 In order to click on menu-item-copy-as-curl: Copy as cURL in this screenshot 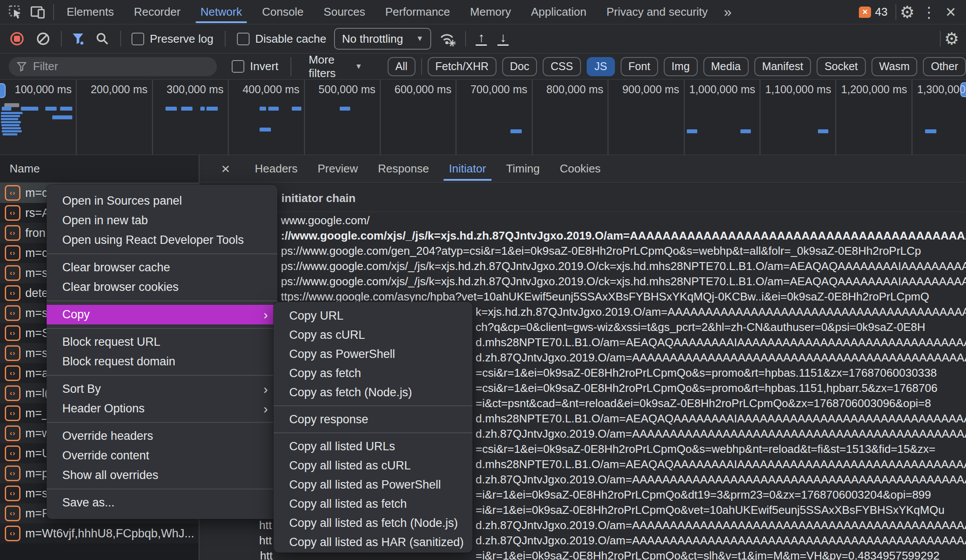, I will do `click(373, 335)`.